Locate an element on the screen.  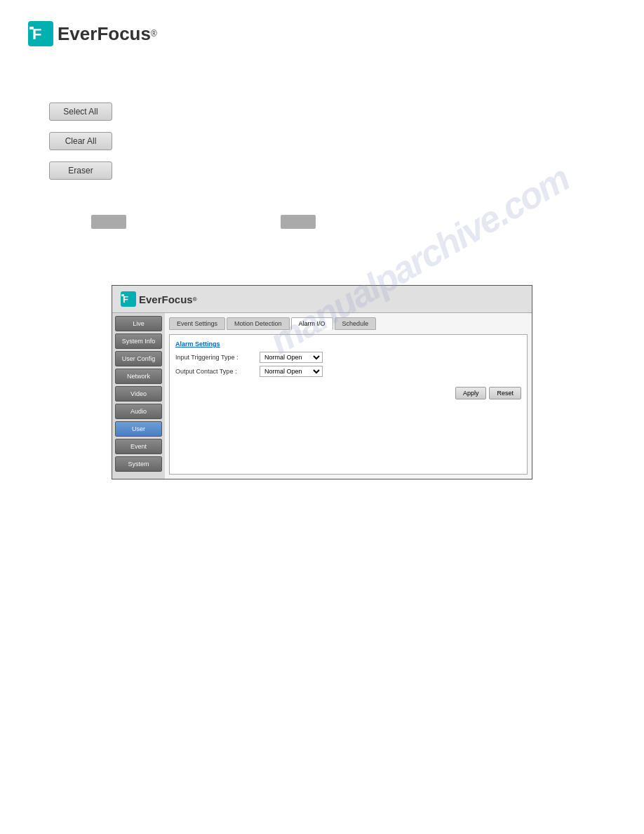
tab-alarm-io: Alarm I/O is located at coordinates (312, 324).